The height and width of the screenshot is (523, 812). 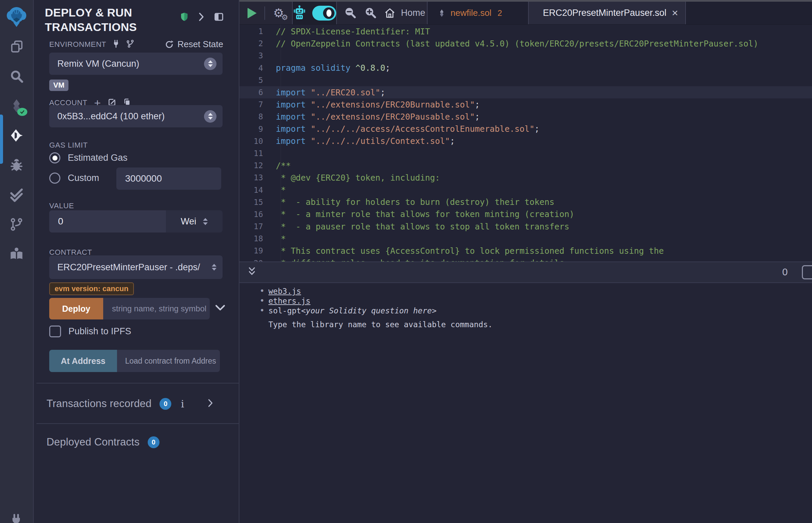 I want to click on code-line: 18 *, so click(x=526, y=238).